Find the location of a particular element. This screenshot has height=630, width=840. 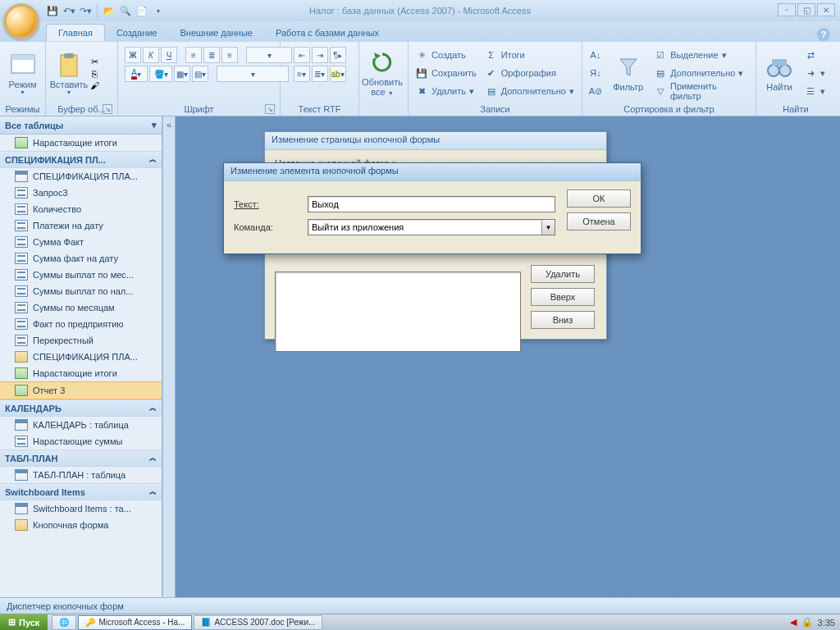

font-color-button: A▾ is located at coordinates (136, 74).